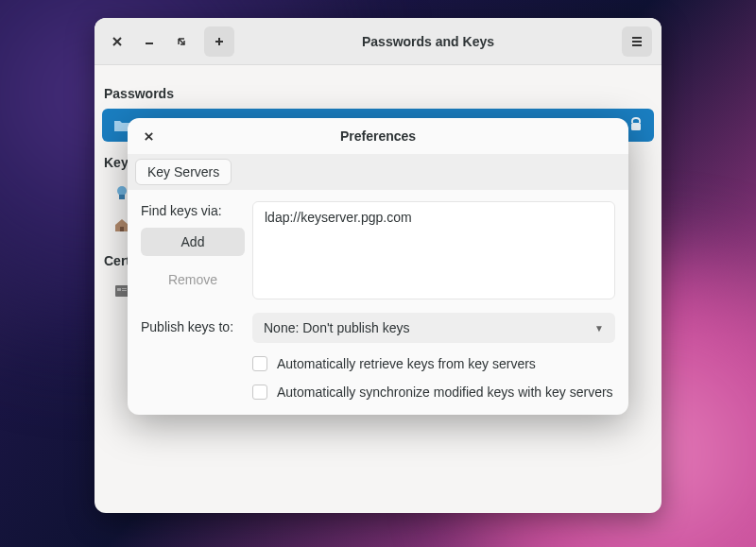 The image size is (756, 547). I want to click on window-title: Passwords and Keys, so click(428, 42).